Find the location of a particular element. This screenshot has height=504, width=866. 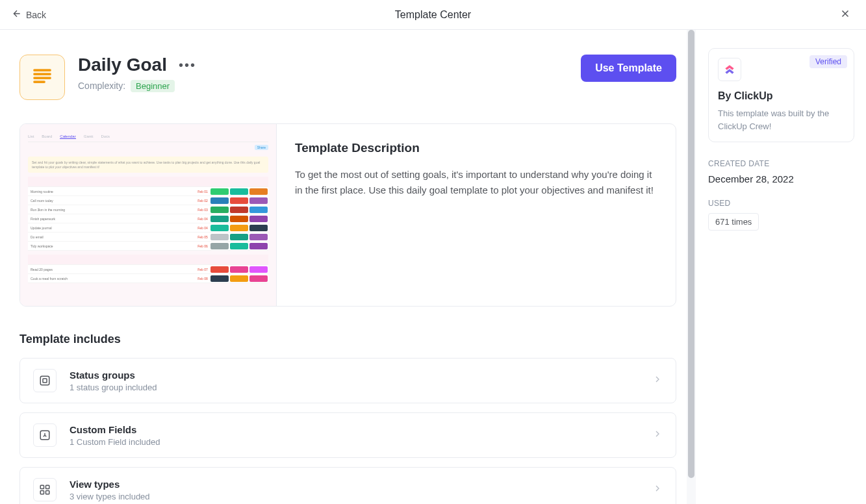

close-button is located at coordinates (845, 15).